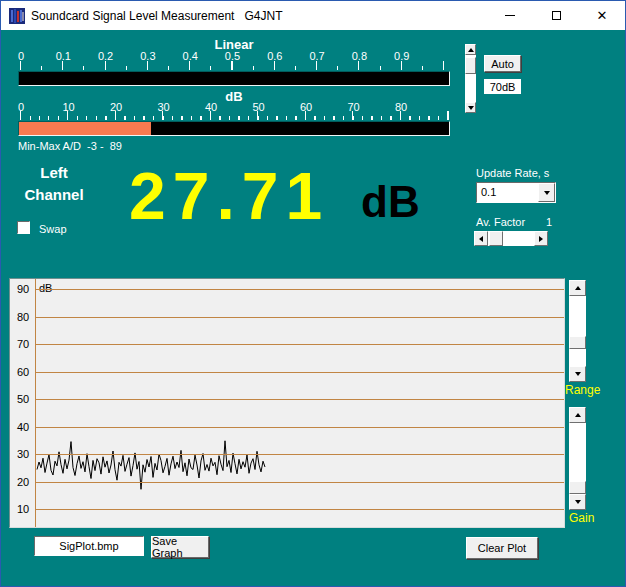  Describe the element at coordinates (541, 238) in the screenshot. I see `av-factor-right-button` at that location.